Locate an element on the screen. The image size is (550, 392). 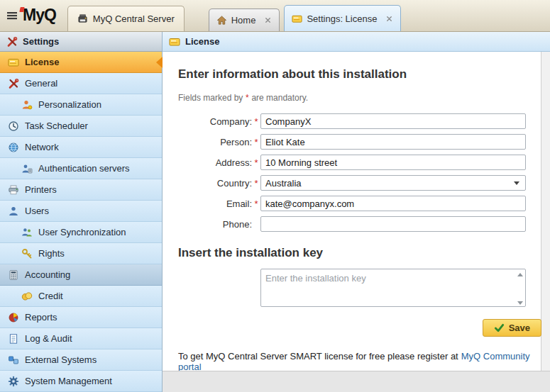
hamburger-menu-button is located at coordinates (12, 16).